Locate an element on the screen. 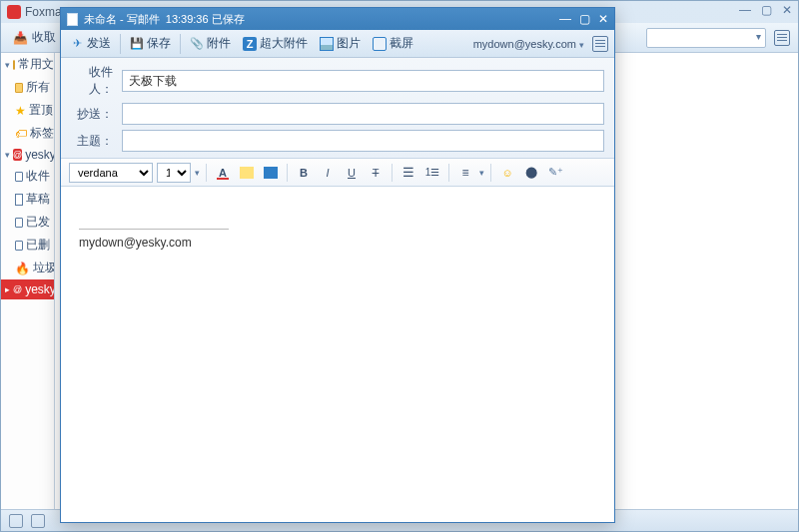 The width and height of the screenshot is (799, 532). highlight-icon is located at coordinates (247, 173).